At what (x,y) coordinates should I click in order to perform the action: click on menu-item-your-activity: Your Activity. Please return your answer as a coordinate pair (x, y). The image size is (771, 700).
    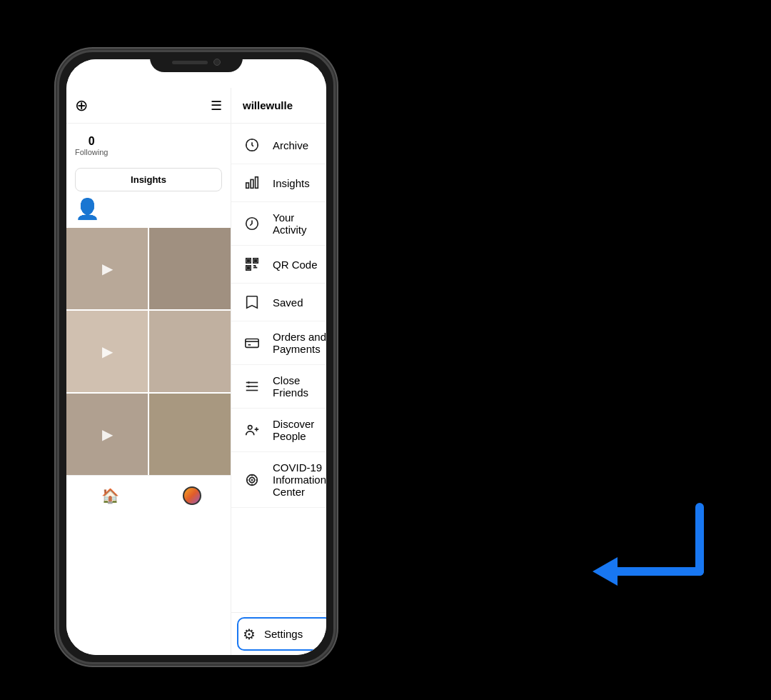
    Looking at the image, I should click on (278, 224).